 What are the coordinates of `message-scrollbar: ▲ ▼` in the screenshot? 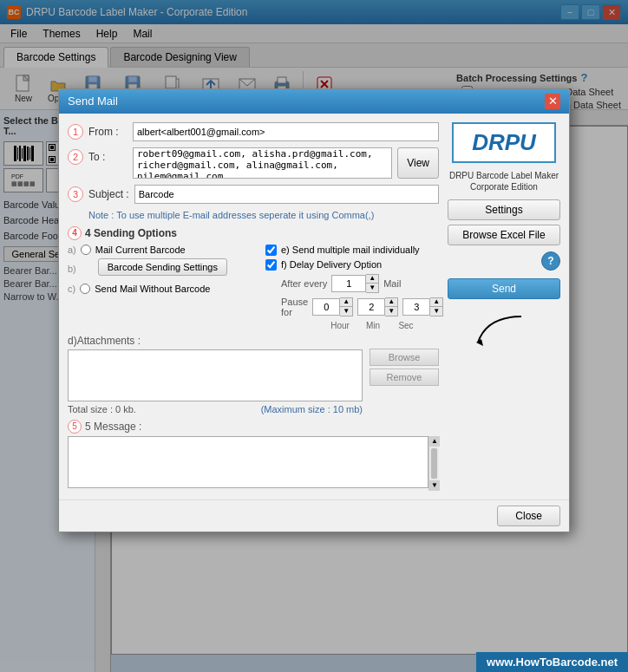 It's located at (434, 463).